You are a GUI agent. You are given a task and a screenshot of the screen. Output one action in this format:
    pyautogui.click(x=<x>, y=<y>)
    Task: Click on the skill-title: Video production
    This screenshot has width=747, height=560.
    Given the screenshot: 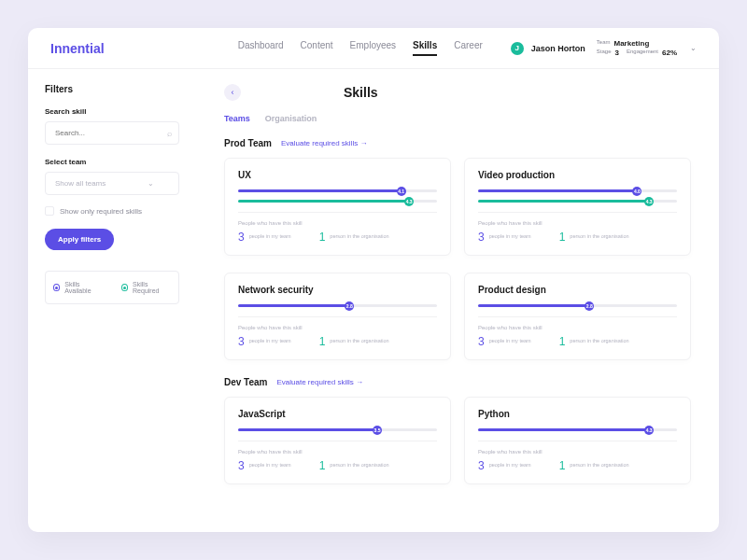 What is the action you would take?
    pyautogui.click(x=577, y=175)
    